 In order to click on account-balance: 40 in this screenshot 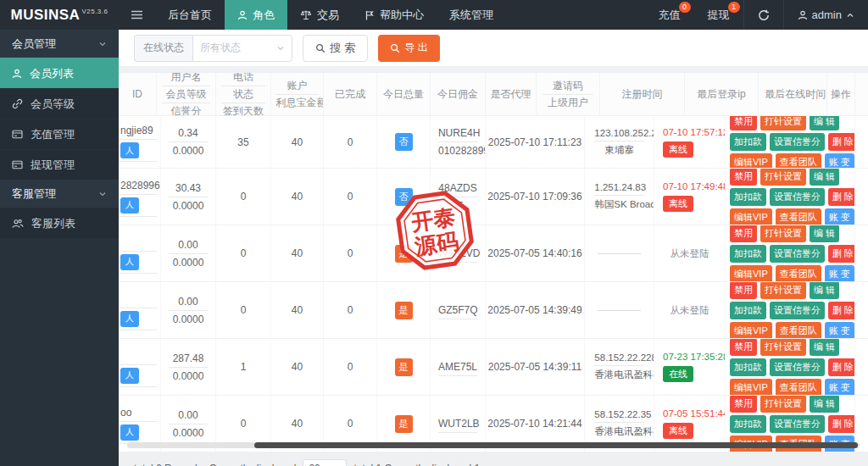, I will do `click(297, 142)`.